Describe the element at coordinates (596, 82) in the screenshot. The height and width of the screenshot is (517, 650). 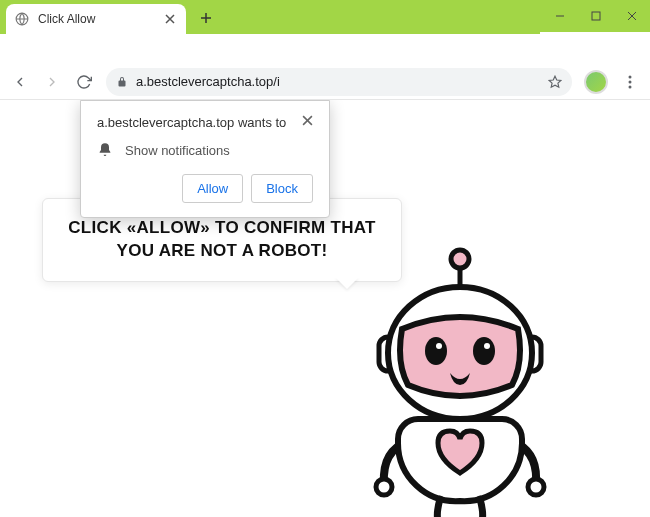
I see `profile-avatar` at that location.